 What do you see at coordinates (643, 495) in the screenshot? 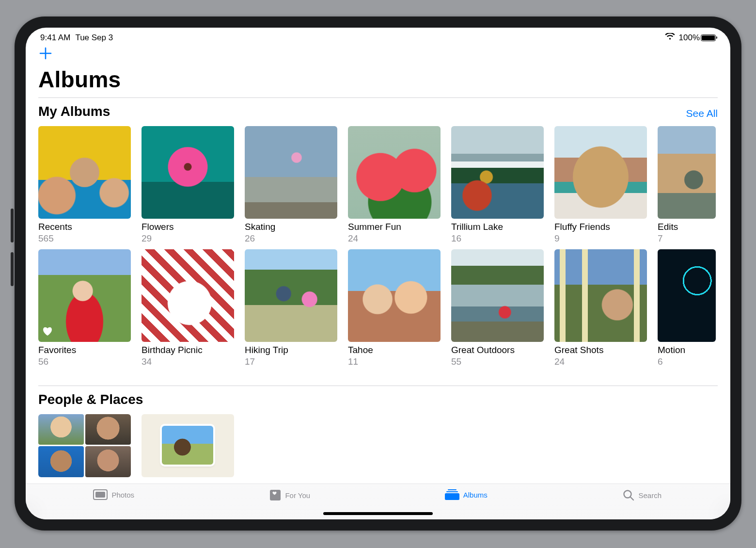
I see `tab-search: Search` at bounding box center [643, 495].